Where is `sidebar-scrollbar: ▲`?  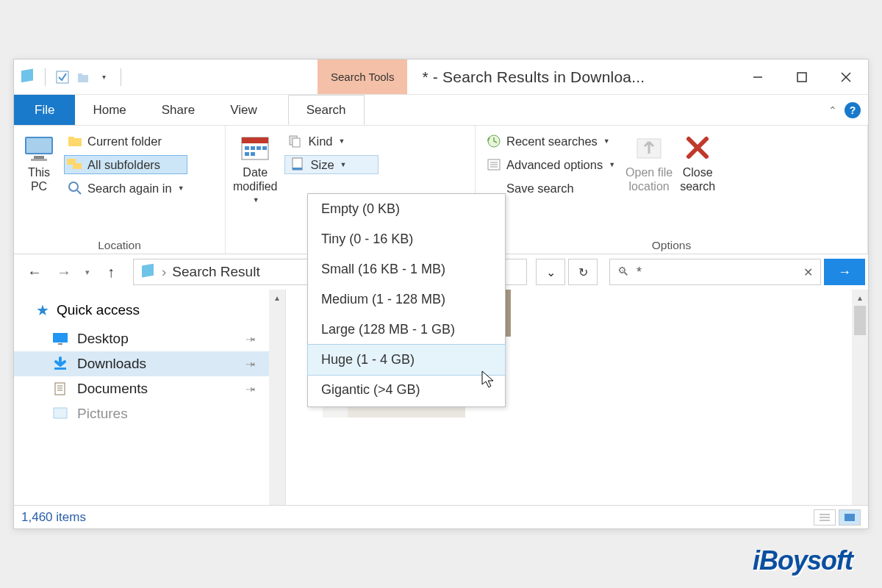
sidebar-scrollbar: ▲ is located at coordinates (277, 397).